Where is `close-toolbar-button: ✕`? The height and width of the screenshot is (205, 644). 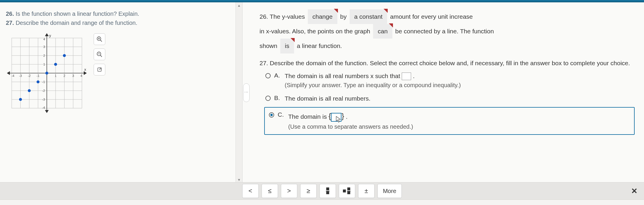 close-toolbar-button: ✕ is located at coordinates (634, 191).